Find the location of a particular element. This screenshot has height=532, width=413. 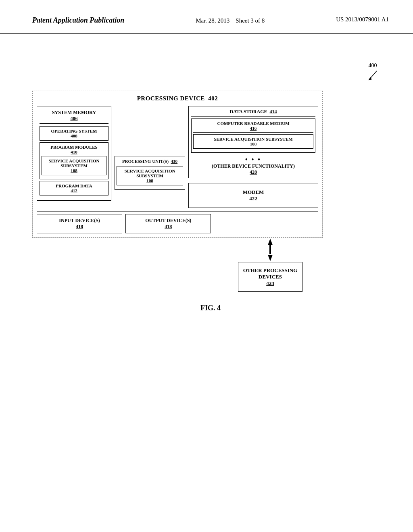

system-memory-subitems: OPERATING SYSTEM 408 PROGRAM MODULES 410… is located at coordinates (74, 161).